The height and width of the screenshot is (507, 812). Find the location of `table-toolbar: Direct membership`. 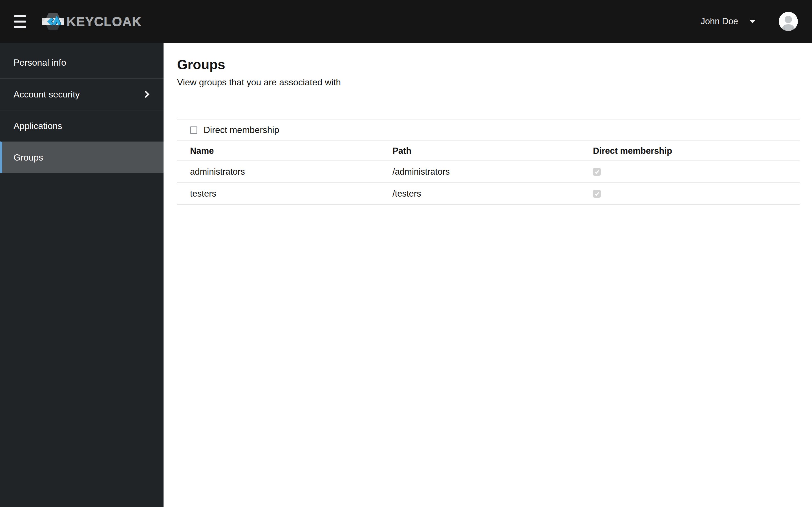

table-toolbar: Direct membership is located at coordinates (489, 129).